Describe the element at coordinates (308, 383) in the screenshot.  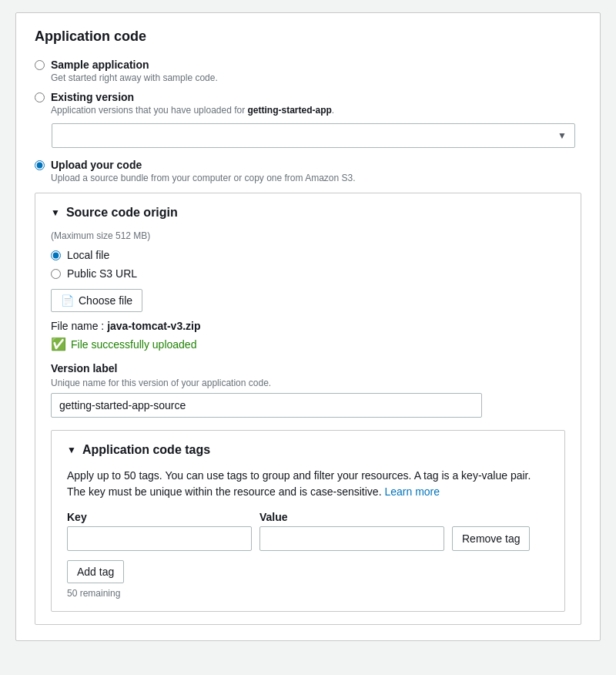
I see `version-label-desc: Unique name for this version of your app…` at that location.